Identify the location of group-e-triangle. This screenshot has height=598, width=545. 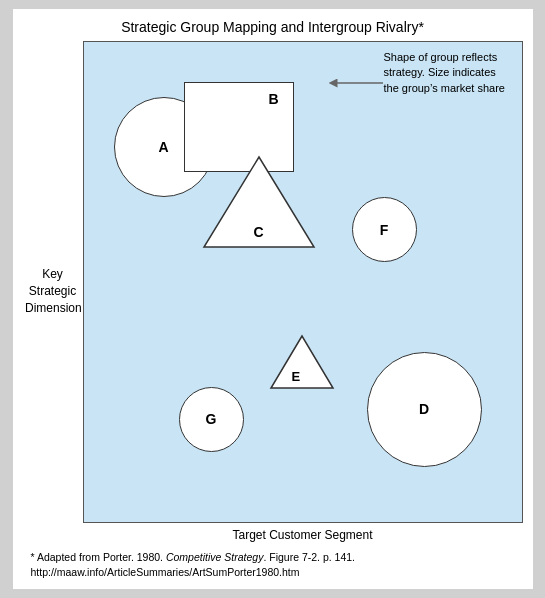
(302, 362).